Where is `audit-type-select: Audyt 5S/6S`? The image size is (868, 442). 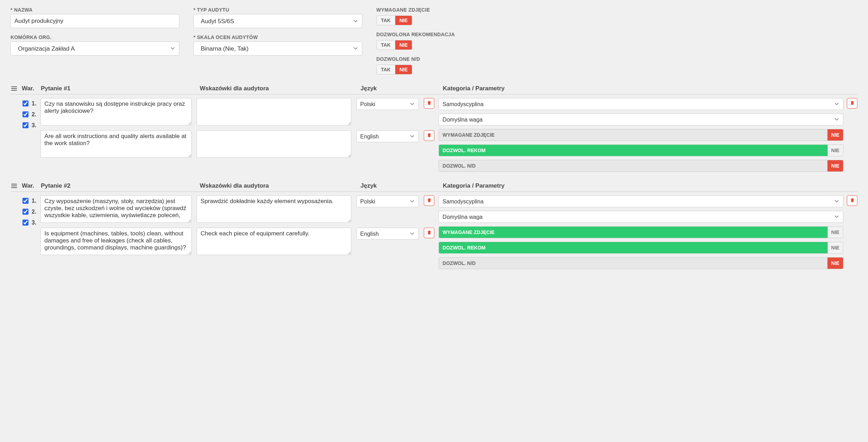
audit-type-select: Audyt 5S/6S is located at coordinates (278, 21).